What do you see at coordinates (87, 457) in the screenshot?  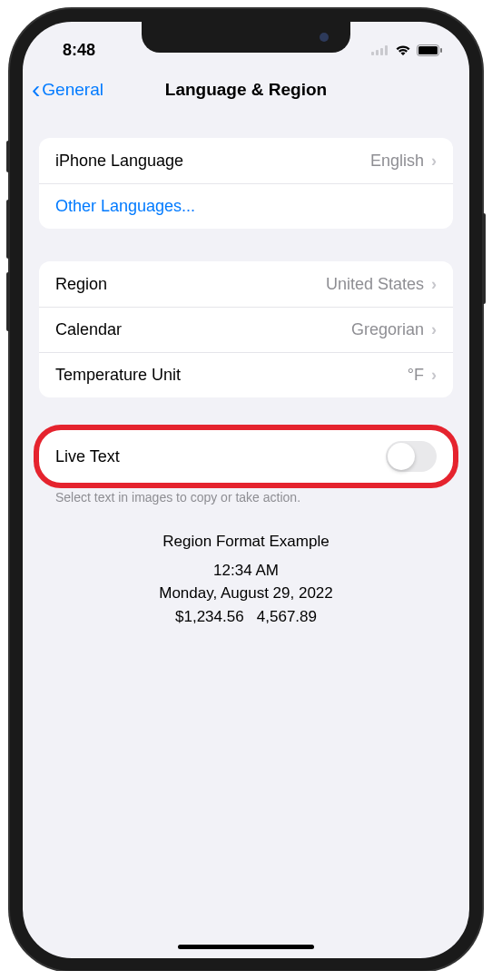 I see `row-label: Live Text` at bounding box center [87, 457].